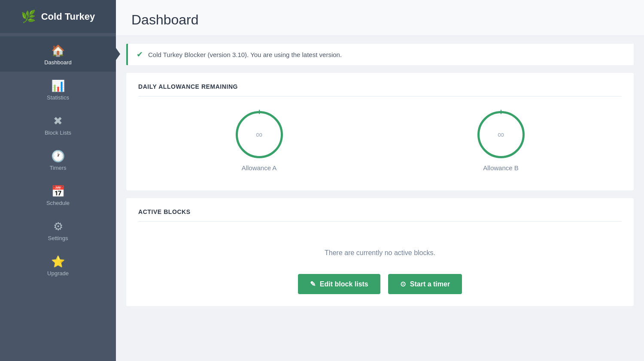 The image size is (644, 361). Describe the element at coordinates (344, 284) in the screenshot. I see `edit-block-lists-label: Edit block lists` at that location.